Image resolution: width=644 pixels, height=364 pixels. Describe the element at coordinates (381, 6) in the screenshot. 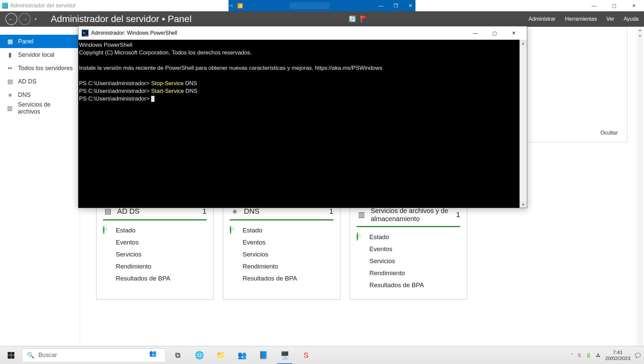

I see `rdp-minimize-button: —` at that location.